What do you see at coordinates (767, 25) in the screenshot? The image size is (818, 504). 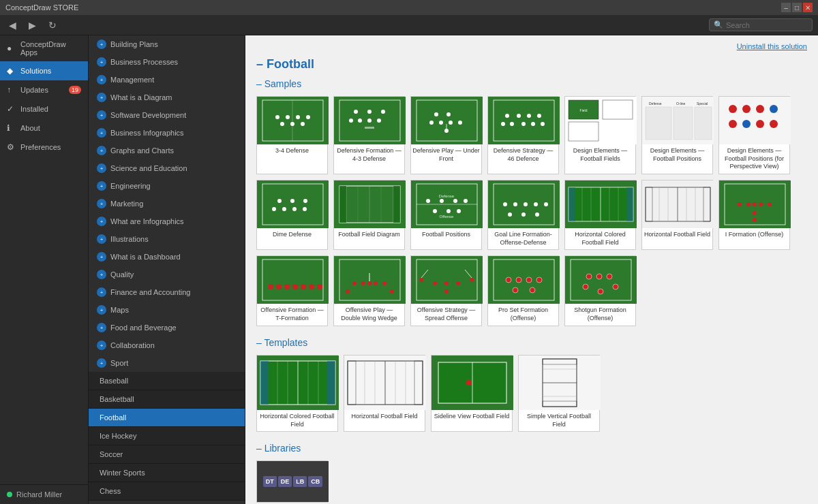 I see `search-input` at bounding box center [767, 25].